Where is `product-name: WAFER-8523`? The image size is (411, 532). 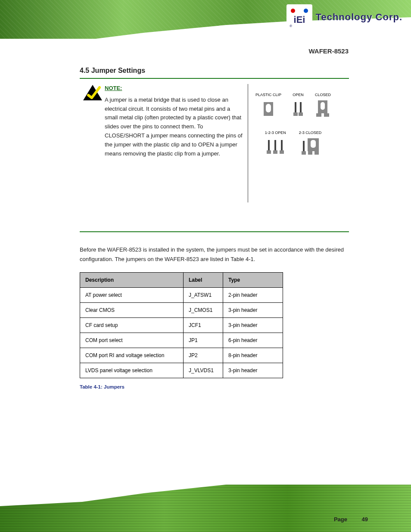
product-name: WAFER-8523 is located at coordinates (328, 51).